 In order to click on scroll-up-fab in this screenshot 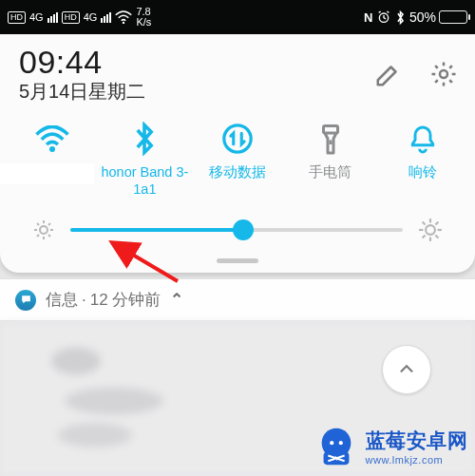, I will do `click(407, 370)`.